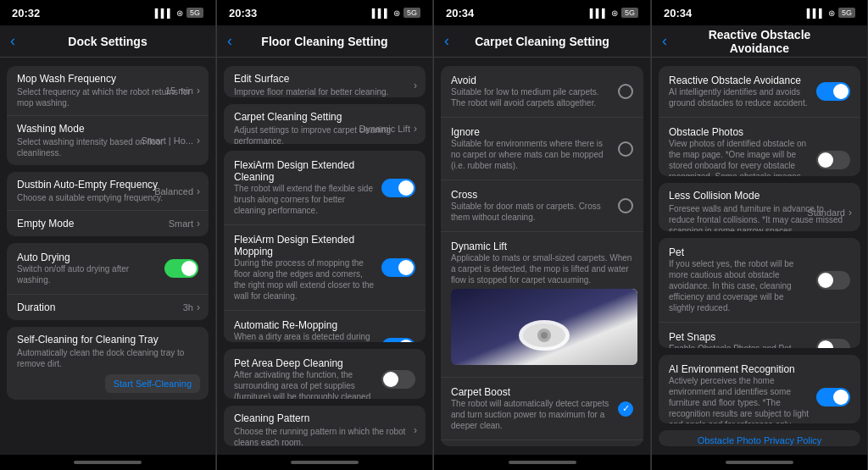  Describe the element at coordinates (108, 115) in the screenshot. I see `settings-card: Mop Wash FrequencySelect frequency at wh…` at that location.